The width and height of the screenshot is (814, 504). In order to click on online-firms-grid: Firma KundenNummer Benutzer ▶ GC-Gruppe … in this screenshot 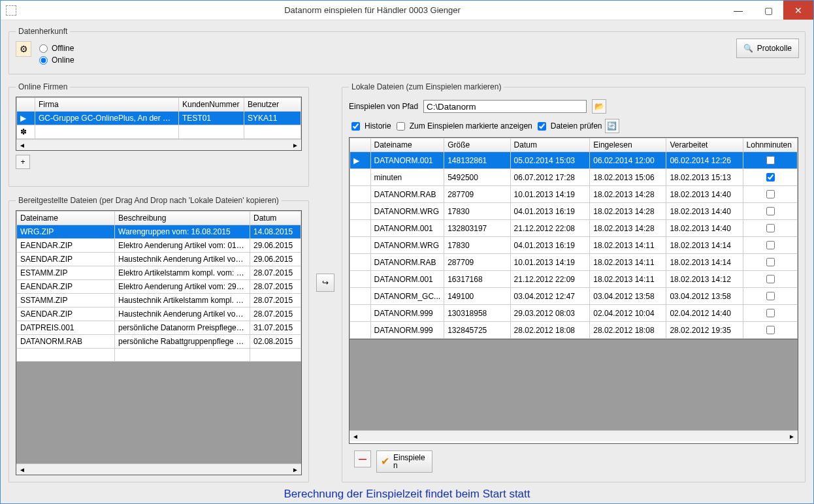, I will do `click(159, 118)`.